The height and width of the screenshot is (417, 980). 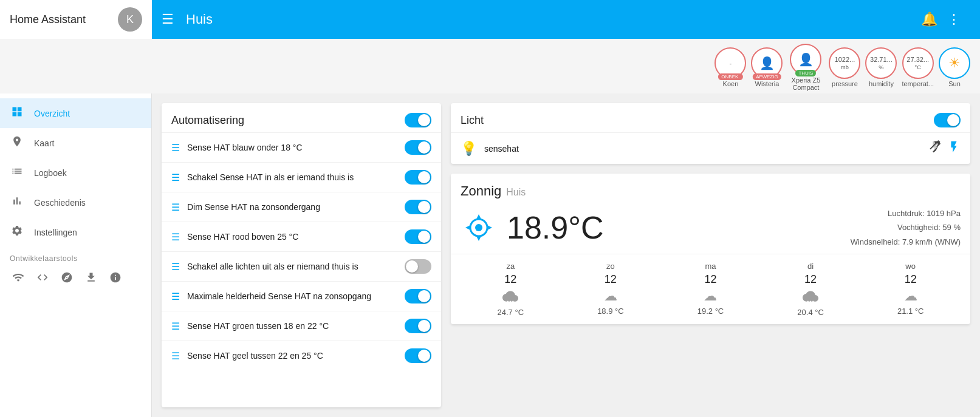 I want to click on devtools-row, so click(x=75, y=279).